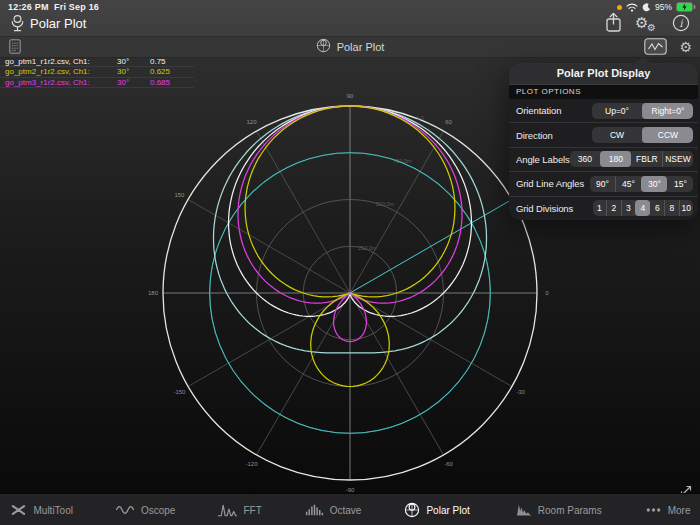  Describe the element at coordinates (58, 82) in the screenshot. I see `legend-file: go_ptm3_r1r2.csv, Ch1:` at that location.